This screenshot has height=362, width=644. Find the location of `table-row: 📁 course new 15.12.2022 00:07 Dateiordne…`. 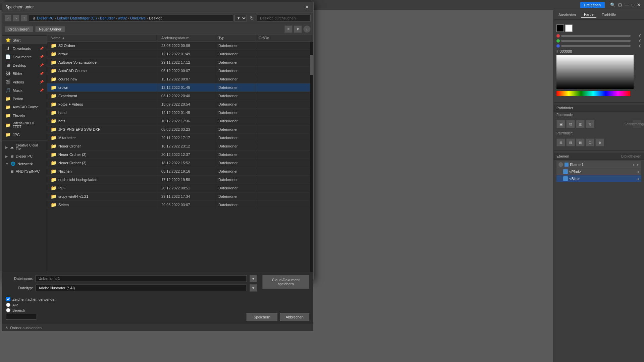

table-row: 📁 course new 15.12.2022 00:07 Dateiordne… is located at coordinates (178, 79).